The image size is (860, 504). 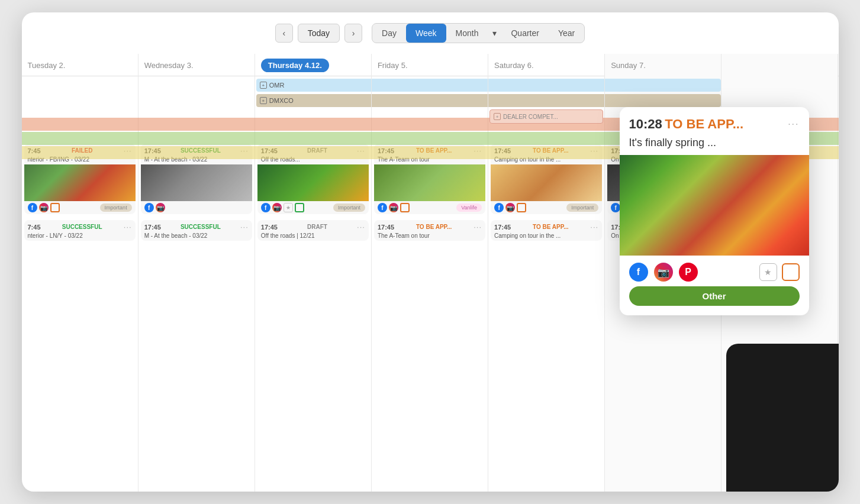 What do you see at coordinates (82, 227) in the screenshot?
I see `post-status2-0: SUCCESSFUL` at bounding box center [82, 227].